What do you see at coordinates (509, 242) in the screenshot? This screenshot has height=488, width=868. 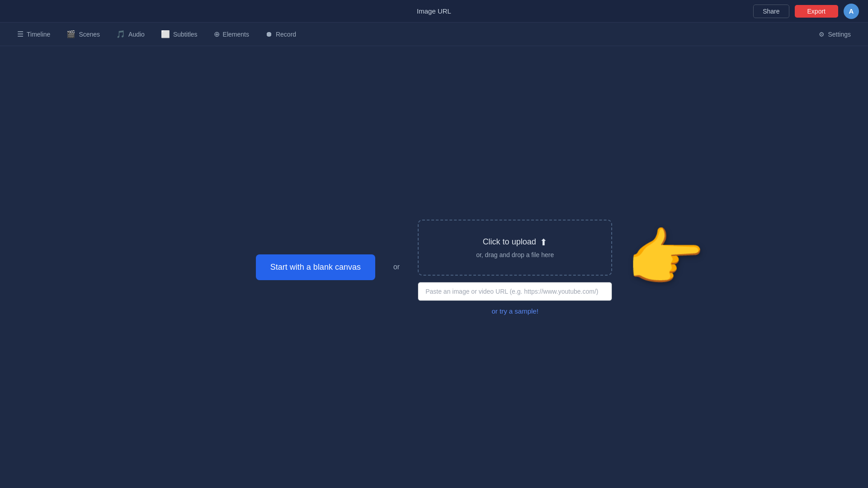 I see `upload-title-text: Click to upload` at bounding box center [509, 242].